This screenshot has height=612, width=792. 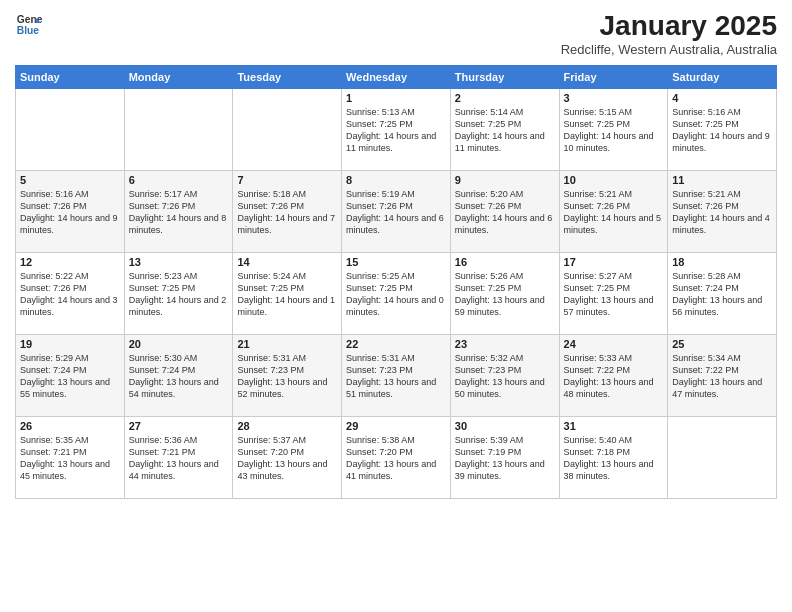 I want to click on weekday-header-friday: Friday, so click(x=614, y=78).